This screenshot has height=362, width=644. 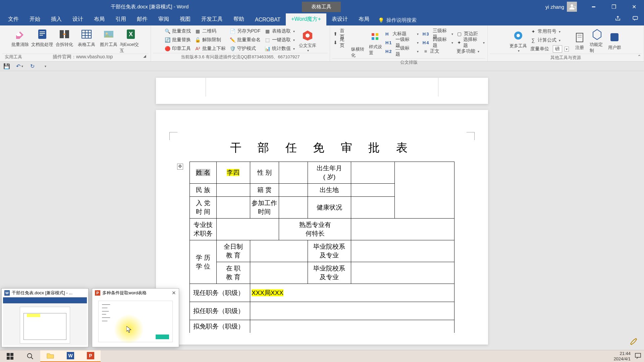 I want to click on style-settings-button: 样式设置, so click(x=376, y=43).